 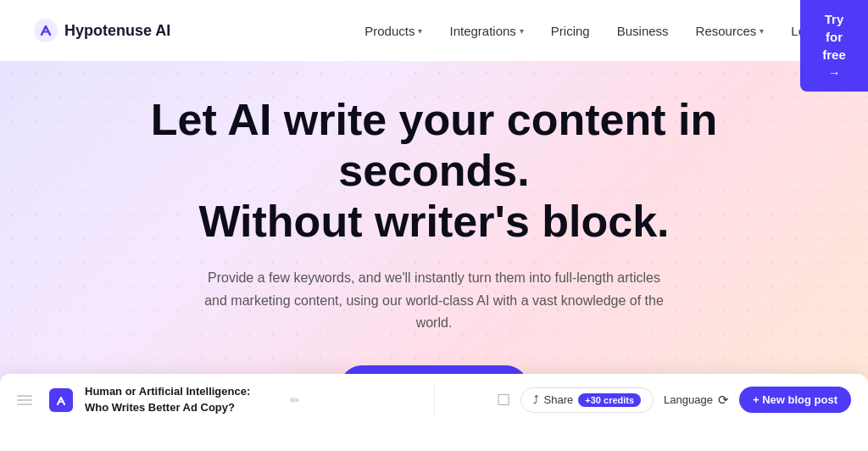 What do you see at coordinates (178, 399) in the screenshot?
I see `article-title: Human or Artificial Intelligence: Who Wr…` at bounding box center [178, 399].